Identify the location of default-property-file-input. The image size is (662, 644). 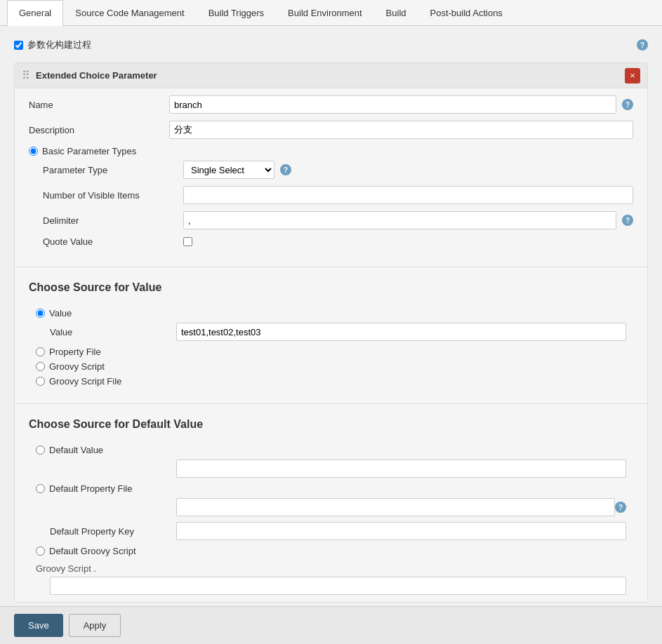
(396, 507).